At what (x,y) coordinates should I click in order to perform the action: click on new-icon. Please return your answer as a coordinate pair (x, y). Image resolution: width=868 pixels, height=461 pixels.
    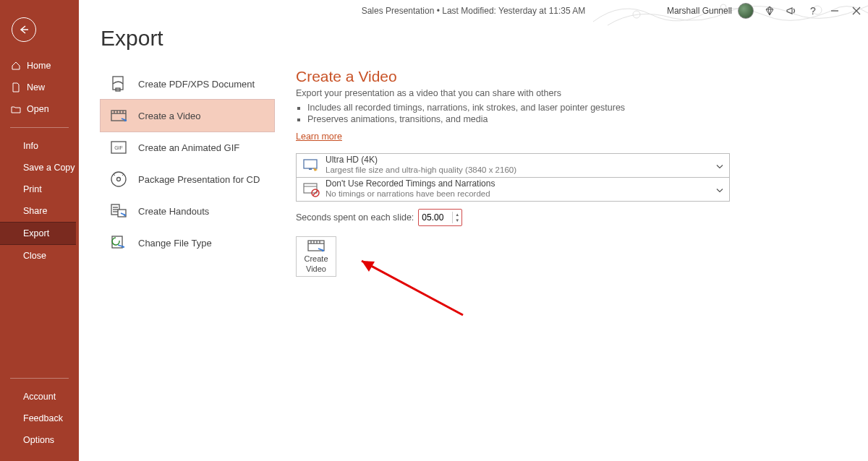
    Looking at the image, I should click on (16, 87).